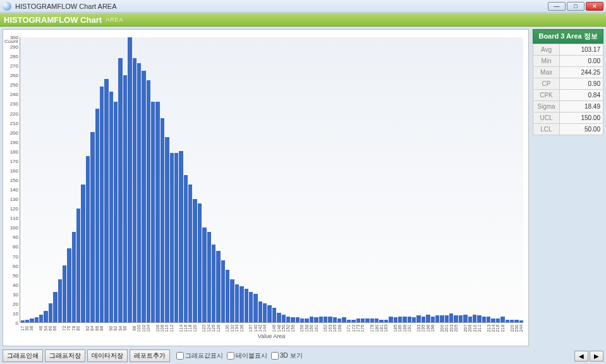 The height and width of the screenshot is (364, 606). What do you see at coordinates (396, 329) in the screenshot?
I see `x-tick: 185` at bounding box center [396, 329].